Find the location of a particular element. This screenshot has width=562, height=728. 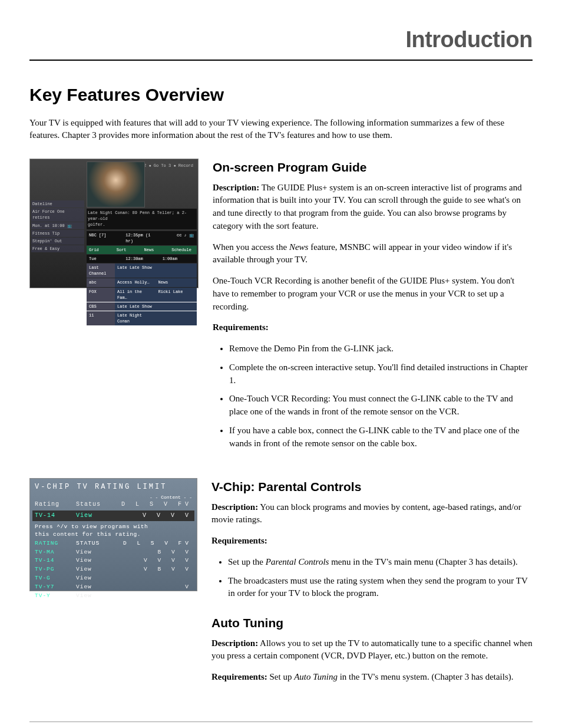

guide-listing-row: abcAccess Holly…News is located at coordinates (141, 282).